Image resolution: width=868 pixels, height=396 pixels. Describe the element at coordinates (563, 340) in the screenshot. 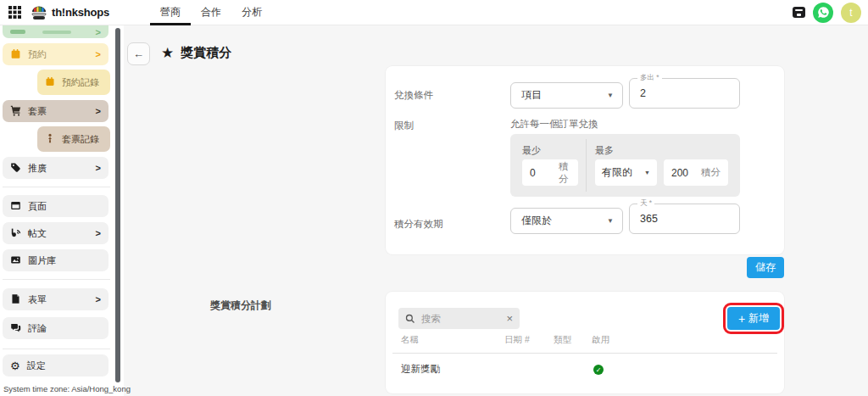

I see `col-type: 類型` at that location.